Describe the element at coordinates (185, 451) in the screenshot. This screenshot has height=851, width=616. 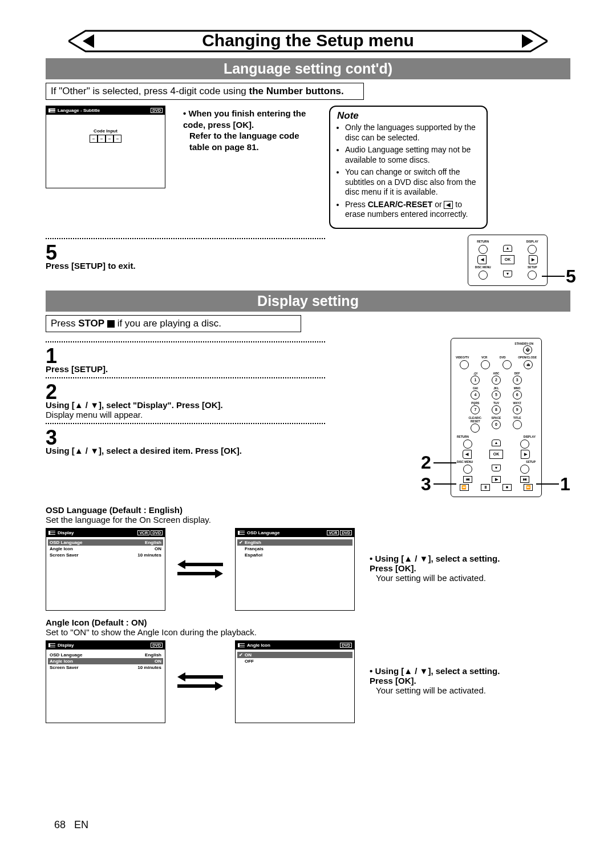
I see `step-3-text: Using [▲ / ▼], select a desired item. Pr…` at that location.